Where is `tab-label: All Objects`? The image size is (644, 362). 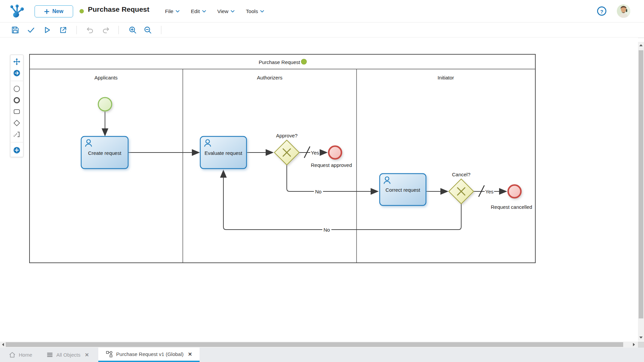 tab-label: All Objects is located at coordinates (68, 355).